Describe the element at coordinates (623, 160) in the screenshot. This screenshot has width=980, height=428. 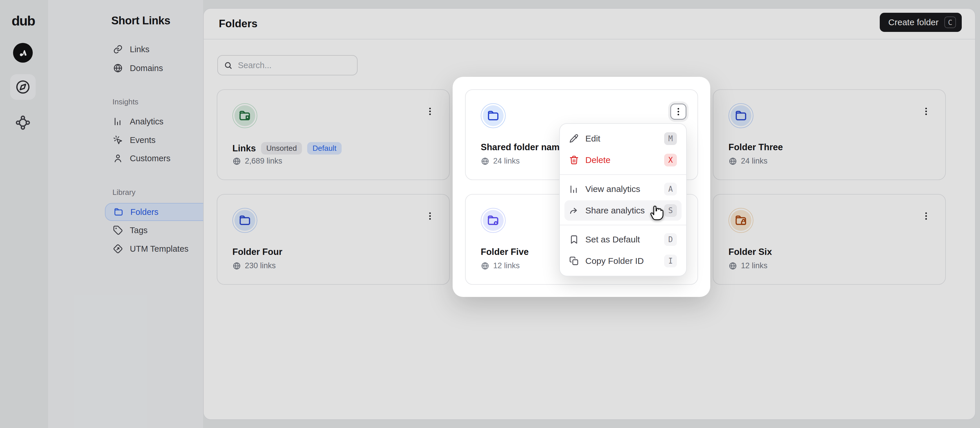
I see `menu-item-delete: Delete X` at that location.